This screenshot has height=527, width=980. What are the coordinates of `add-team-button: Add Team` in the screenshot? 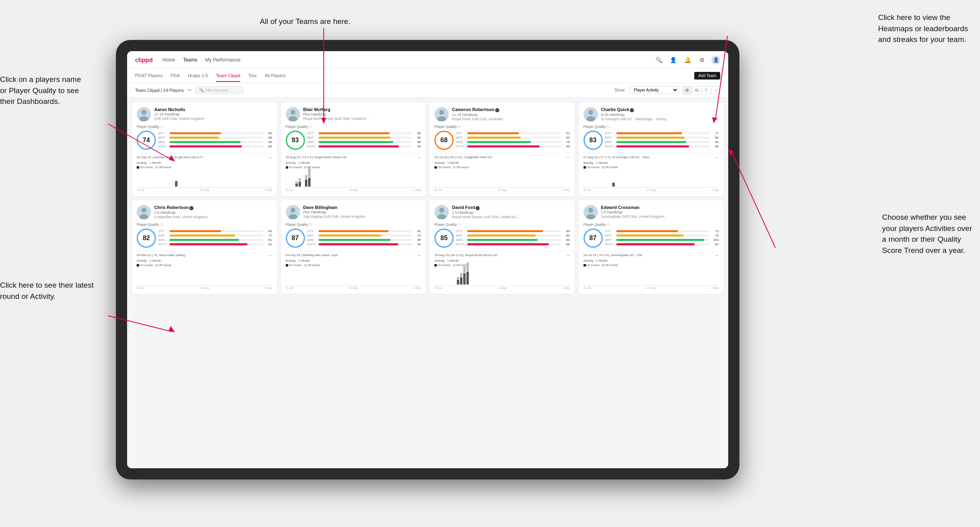 It's located at (707, 76).